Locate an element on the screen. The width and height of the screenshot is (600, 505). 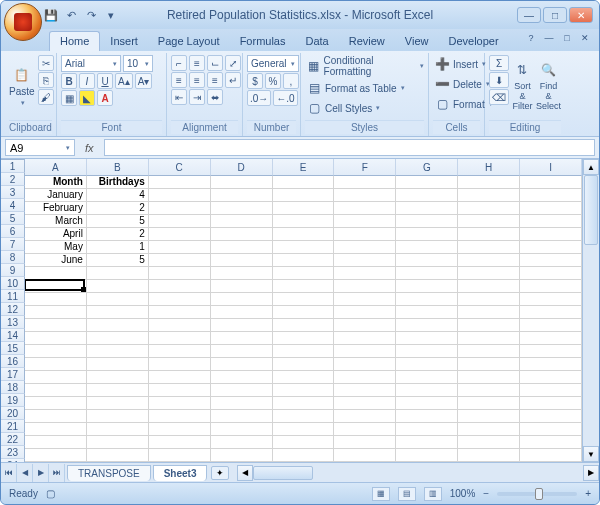
cell-A13 is located at coordinates (56, 338).